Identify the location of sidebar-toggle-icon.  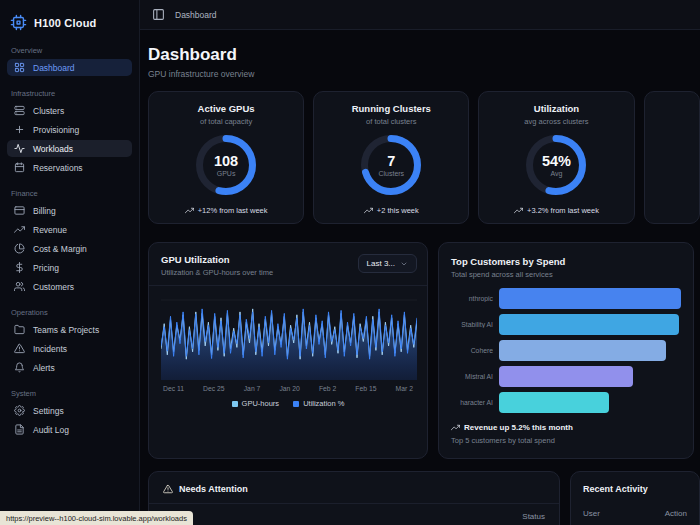
(158, 14).